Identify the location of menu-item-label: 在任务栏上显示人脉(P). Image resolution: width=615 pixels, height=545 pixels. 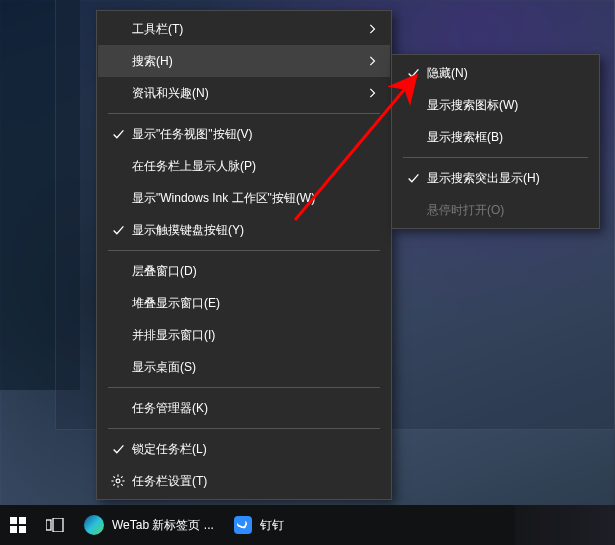
(247, 166).